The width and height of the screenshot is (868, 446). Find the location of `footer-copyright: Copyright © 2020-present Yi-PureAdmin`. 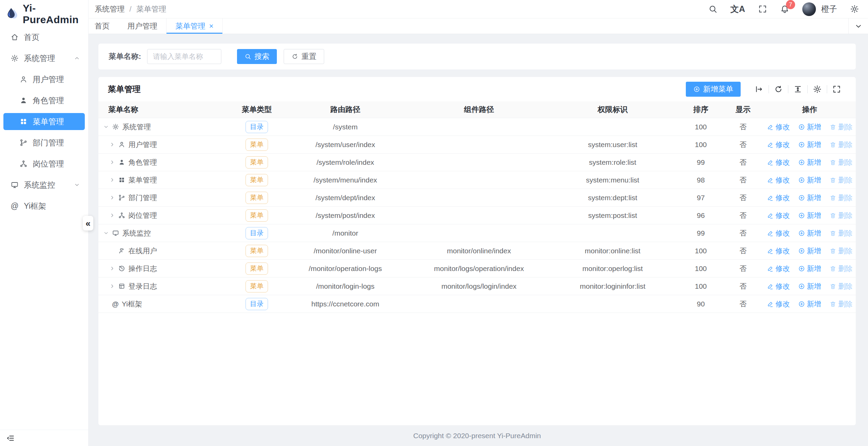

footer-copyright: Copyright © 2020-present Yi-PureAdmin is located at coordinates (477, 436).